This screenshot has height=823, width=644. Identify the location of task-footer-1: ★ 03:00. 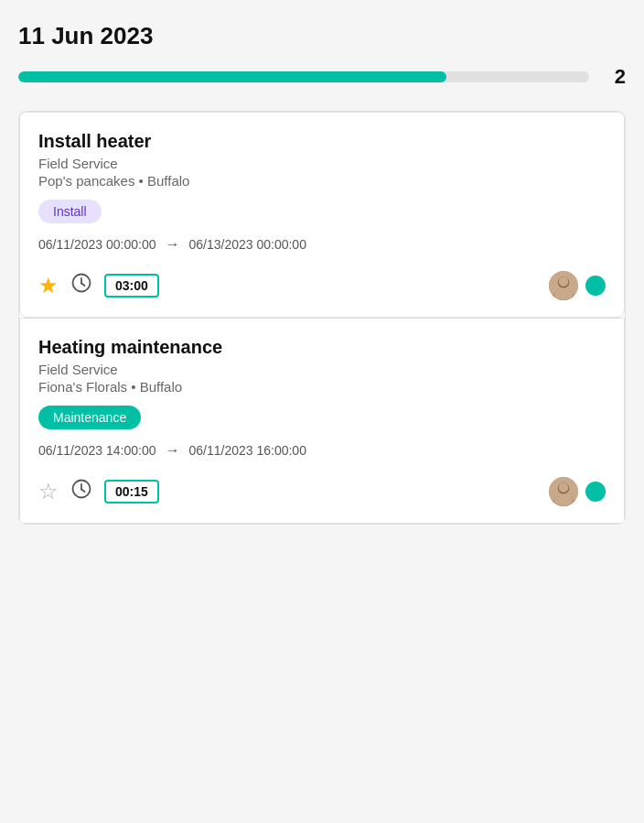
(322, 286).